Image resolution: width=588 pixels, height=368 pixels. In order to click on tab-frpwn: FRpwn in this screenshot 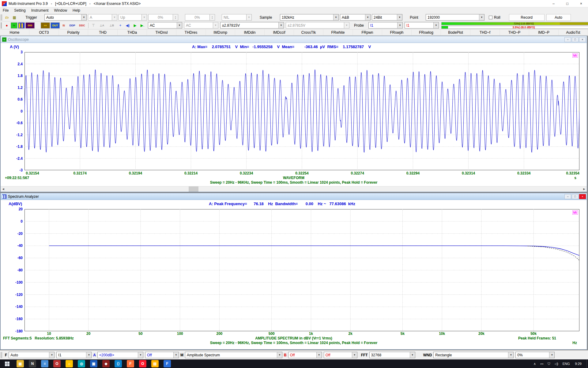, I will do `click(368, 33)`.